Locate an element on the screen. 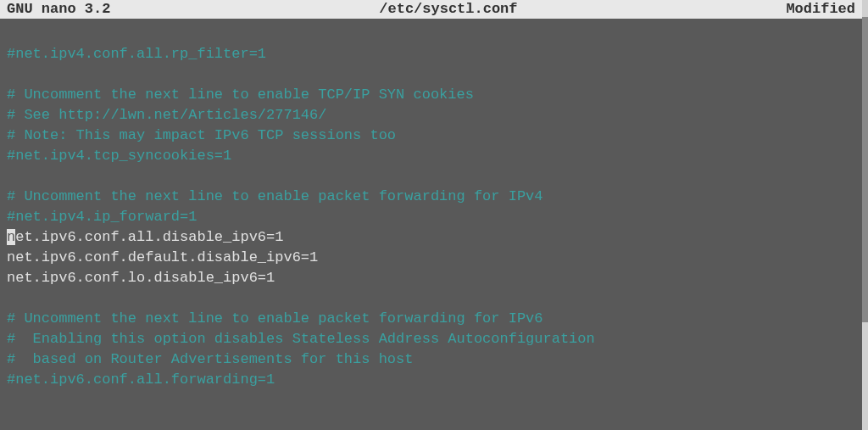 This screenshot has width=868, height=430. app-name: GNU nano 3.2 is located at coordinates (58, 9).